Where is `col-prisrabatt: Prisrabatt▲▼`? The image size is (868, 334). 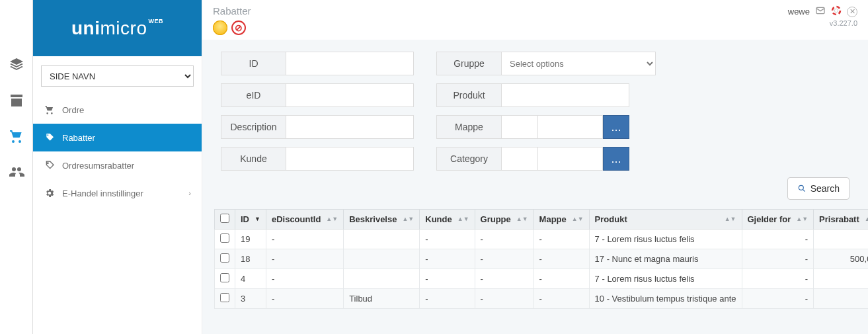 col-prisrabatt: Prisrabatt▲▼ is located at coordinates (841, 220).